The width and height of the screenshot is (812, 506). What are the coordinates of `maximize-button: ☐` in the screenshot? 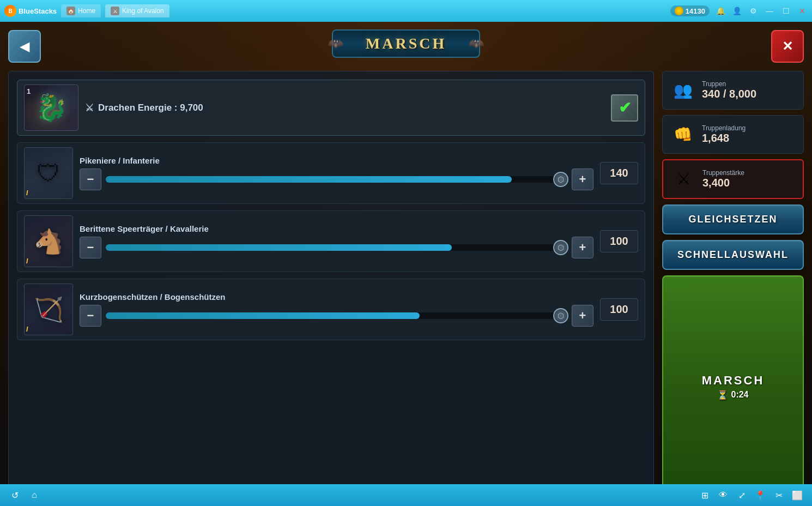 It's located at (786, 11).